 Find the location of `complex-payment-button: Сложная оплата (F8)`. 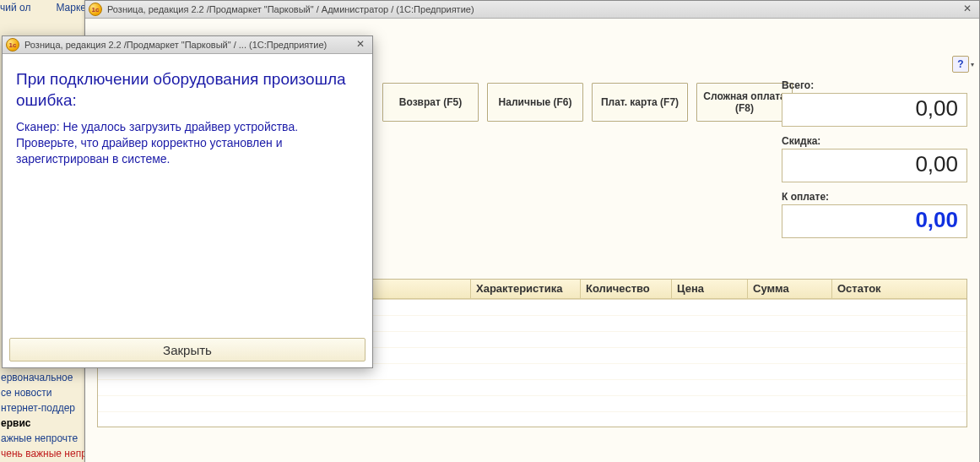

complex-payment-button: Сложная оплата (F8) is located at coordinates (744, 102).